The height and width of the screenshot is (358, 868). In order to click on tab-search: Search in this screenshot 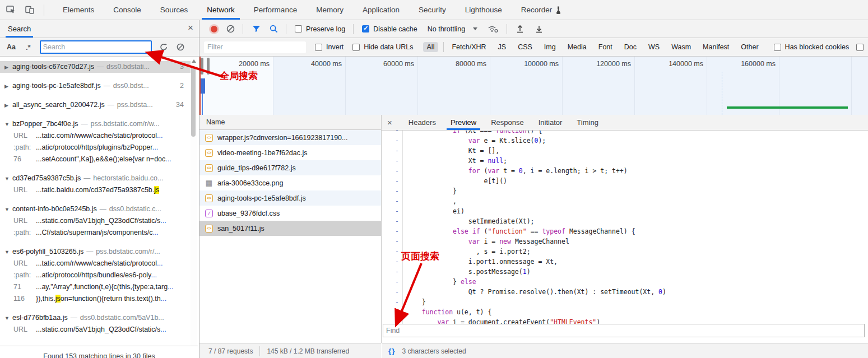, I will do `click(19, 29)`.